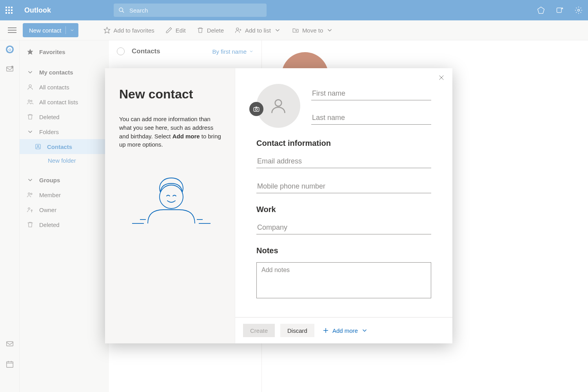  Describe the element at coordinates (344, 143) in the screenshot. I see `section-contact-info: Contact information` at that location.